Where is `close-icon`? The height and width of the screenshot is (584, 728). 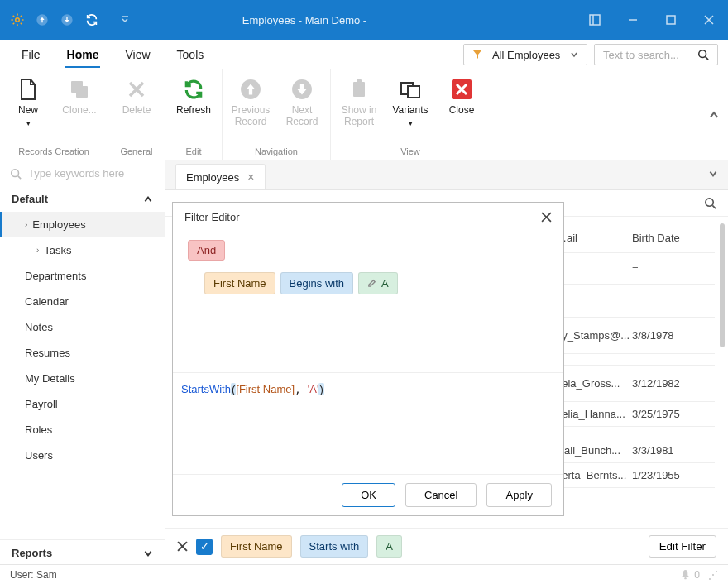 close-icon is located at coordinates (462, 89).